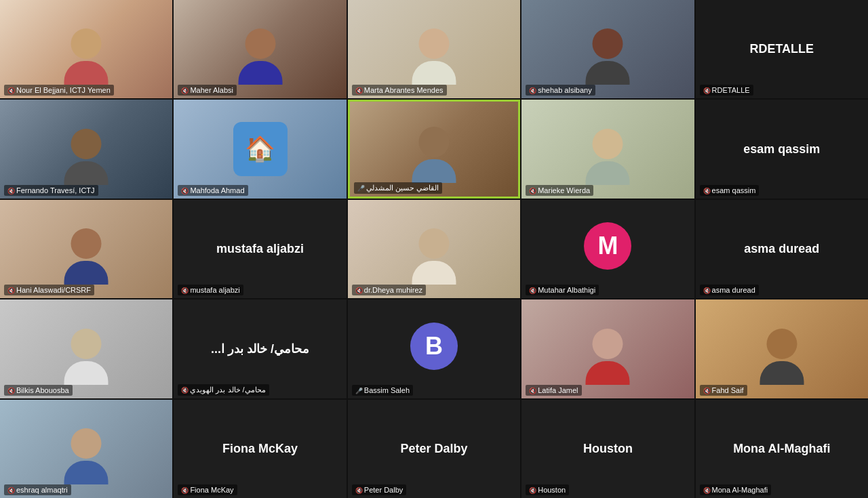 This screenshot has height=498, width=868. What do you see at coordinates (553, 390) in the screenshot?
I see `participant-name-label: 🔇Latifa Jamel` at bounding box center [553, 390].